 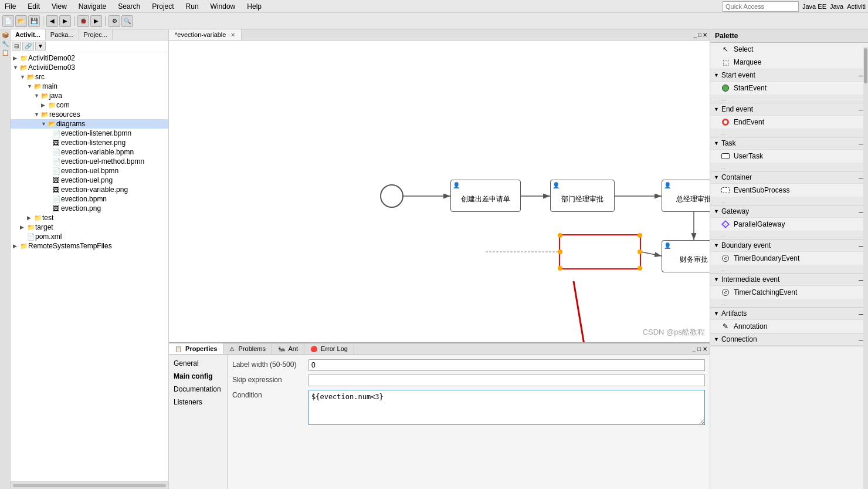 What do you see at coordinates (89, 86) in the screenshot?
I see `tree-item-main: ▼ 📂 main` at bounding box center [89, 86].